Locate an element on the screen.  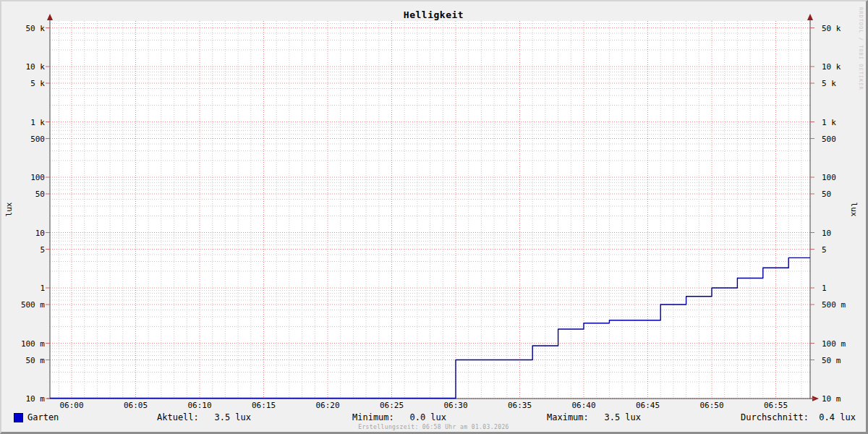
x-tick-label: 06:35 is located at coordinates (519, 405).